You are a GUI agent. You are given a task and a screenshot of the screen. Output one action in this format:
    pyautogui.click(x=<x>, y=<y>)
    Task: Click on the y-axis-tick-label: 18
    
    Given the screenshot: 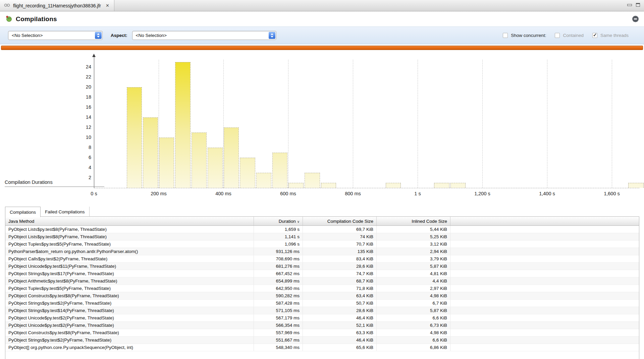 What is the action you would take?
    pyautogui.click(x=85, y=97)
    